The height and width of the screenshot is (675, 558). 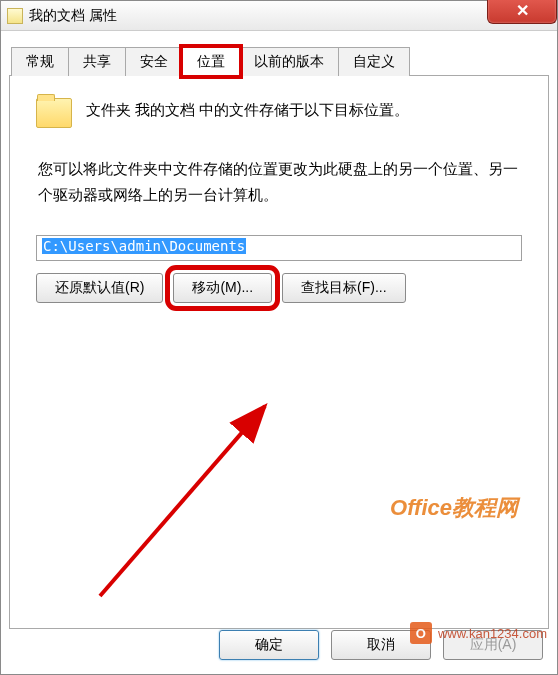 I want to click on ok-button: 确定, so click(x=269, y=645).